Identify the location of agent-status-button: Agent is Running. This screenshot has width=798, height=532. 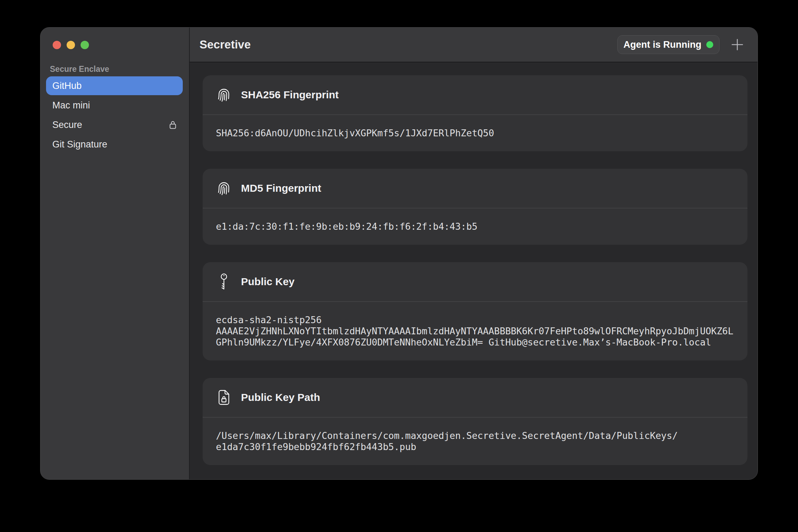
(668, 45).